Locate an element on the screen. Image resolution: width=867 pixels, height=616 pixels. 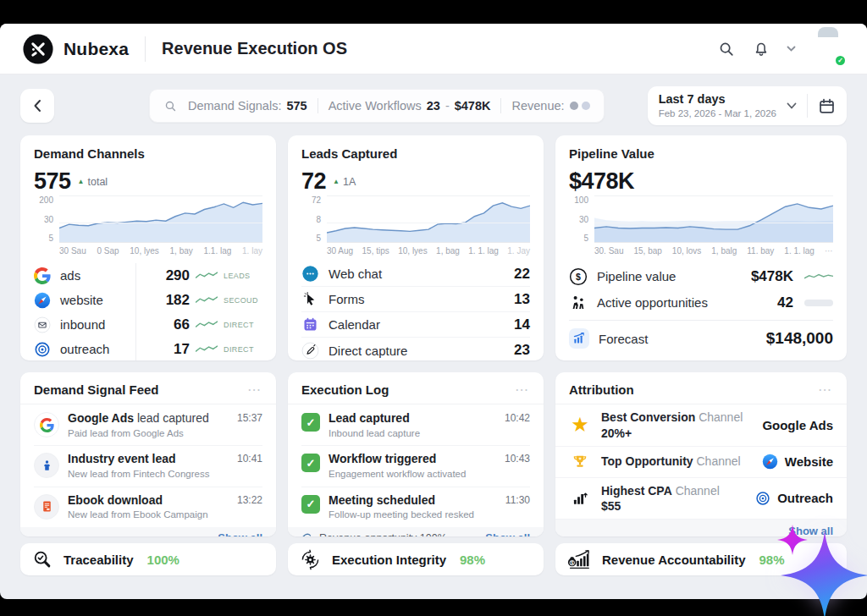
execution-integrity-stat: Execution Integrity 98% is located at coordinates (416, 559).